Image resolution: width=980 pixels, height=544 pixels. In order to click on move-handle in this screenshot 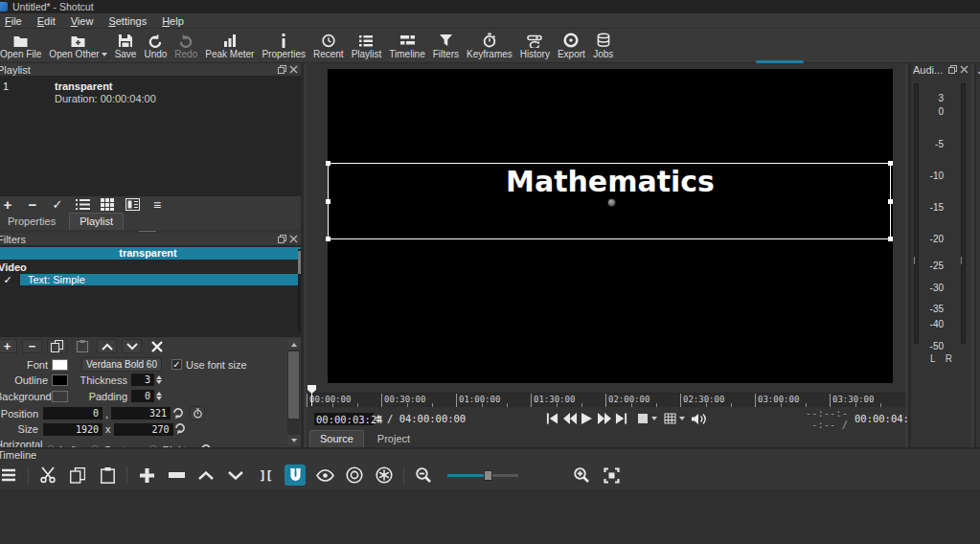, I will do `click(611, 203)`.